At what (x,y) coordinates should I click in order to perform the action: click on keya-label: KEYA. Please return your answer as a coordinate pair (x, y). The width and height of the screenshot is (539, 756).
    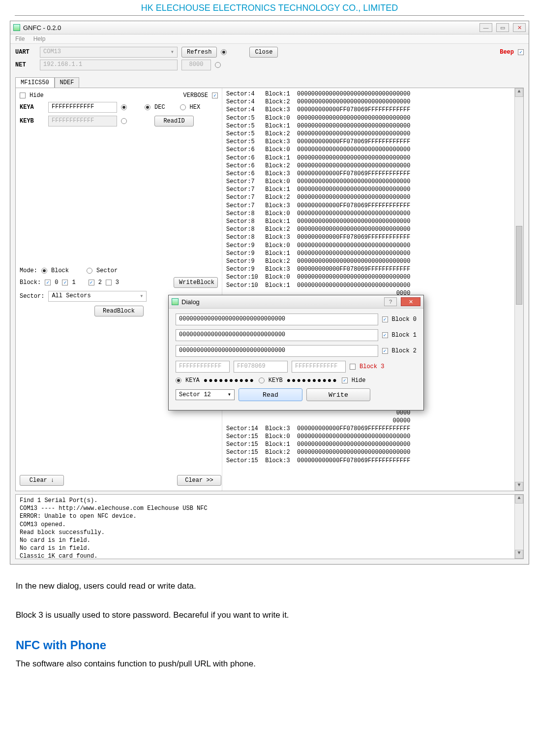
    Looking at the image, I should click on (32, 107).